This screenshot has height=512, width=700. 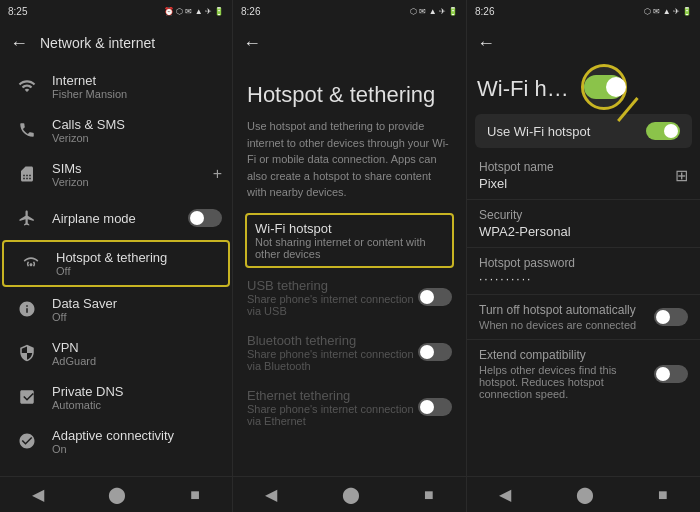 I want to click on p2-bluetooth-text: Bluetooth tethering Share phone's intern…, so click(x=332, y=352).